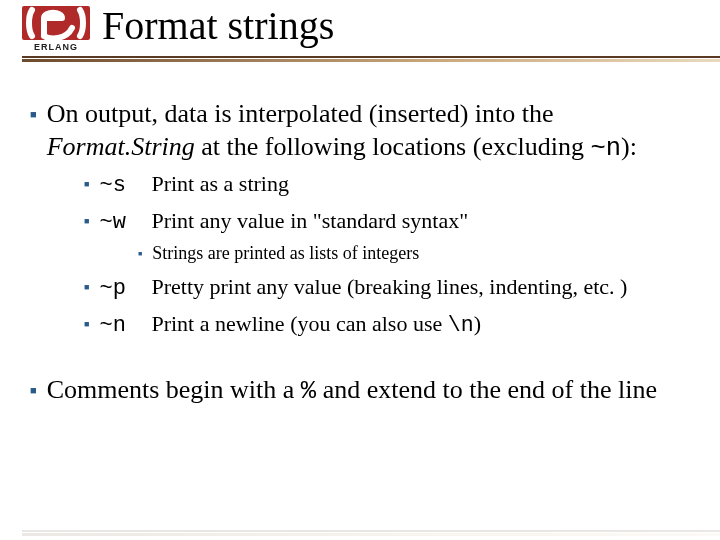 Image resolution: width=720 pixels, height=540 pixels. Describe the element at coordinates (125, 224) in the screenshot. I see `code-w: ~w` at that location.